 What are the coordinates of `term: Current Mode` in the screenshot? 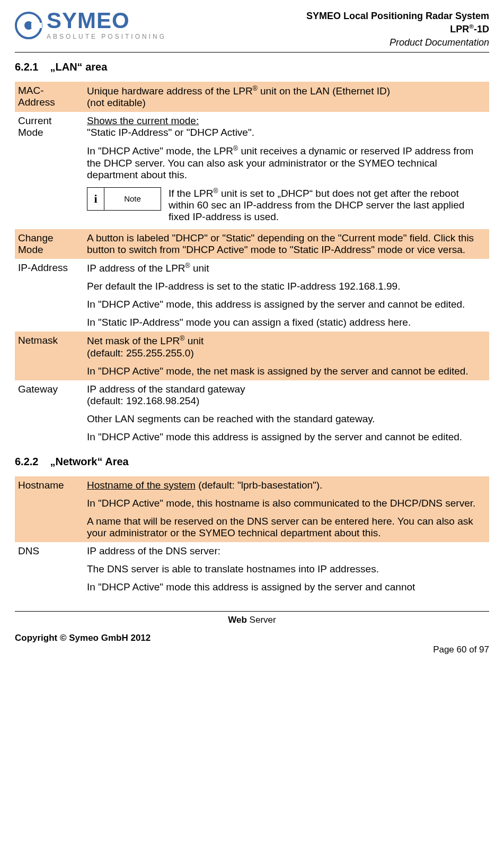 It's located at (49, 171).